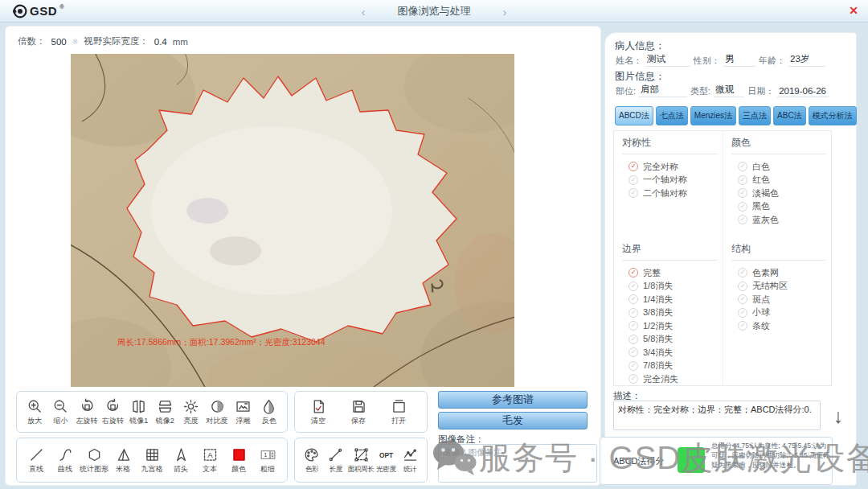  I want to click on palette-icon, so click(312, 455).